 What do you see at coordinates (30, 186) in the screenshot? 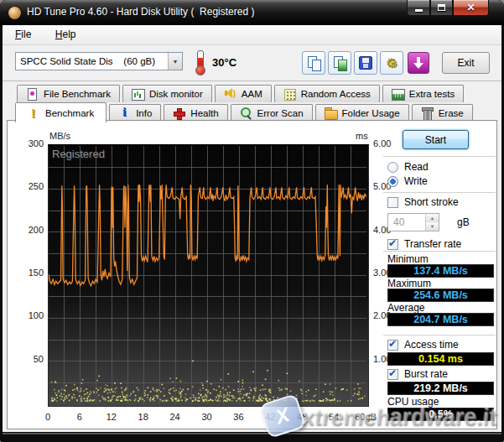
I see `axis-tick: 250` at bounding box center [30, 186].